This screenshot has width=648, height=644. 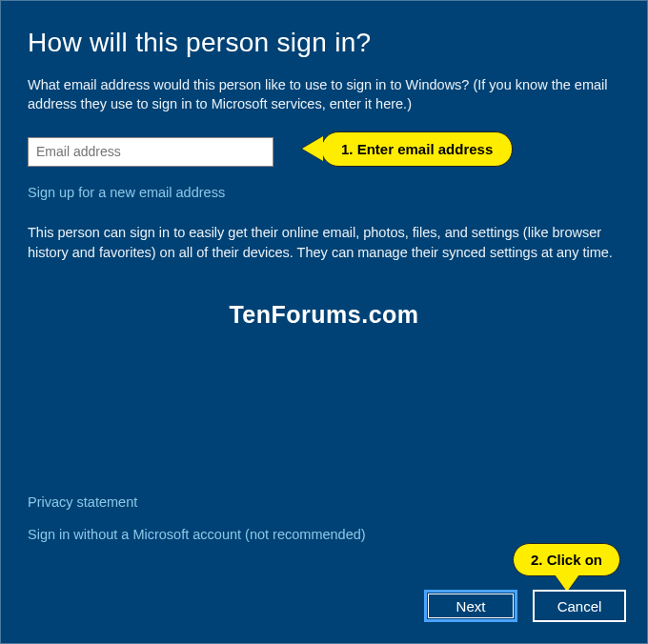 What do you see at coordinates (417, 149) in the screenshot?
I see `annotation-label: 1. Enter email address` at bounding box center [417, 149].